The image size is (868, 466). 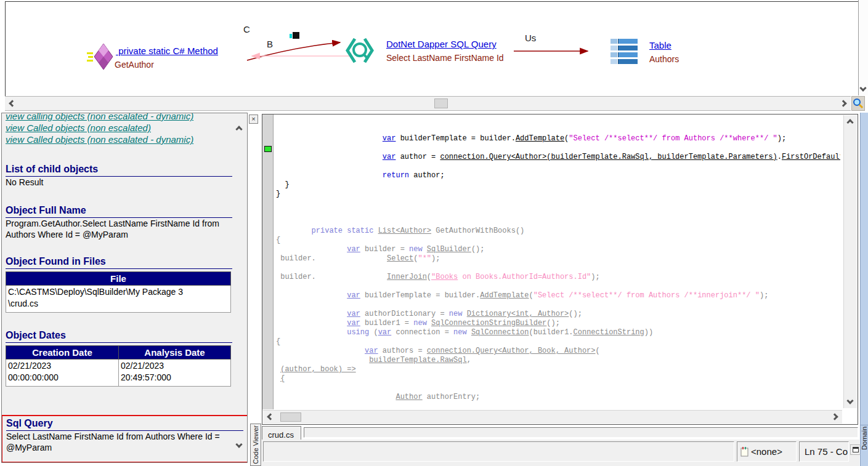 I want to click on creation-date-header: Creation Date, so click(x=63, y=353).